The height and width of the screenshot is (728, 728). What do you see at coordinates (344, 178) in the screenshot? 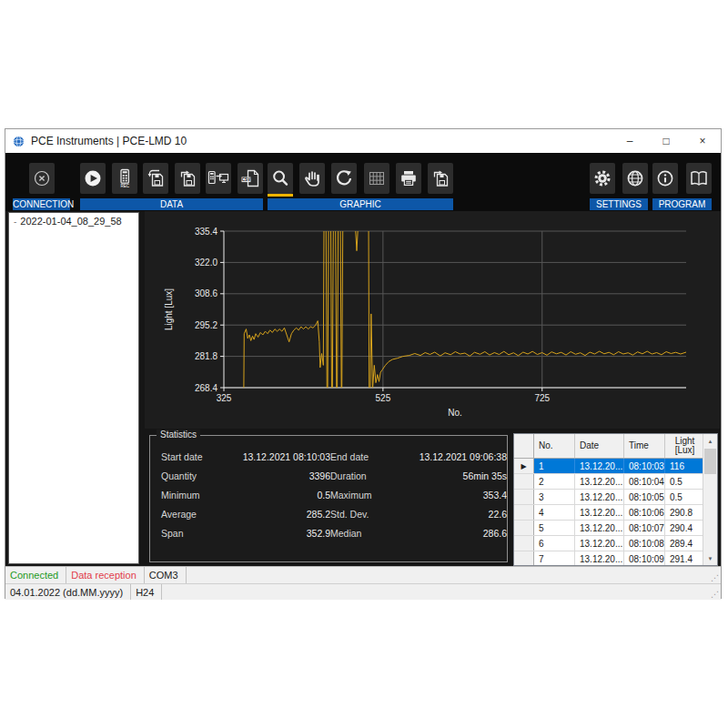
I see `reset-view-button` at bounding box center [344, 178].